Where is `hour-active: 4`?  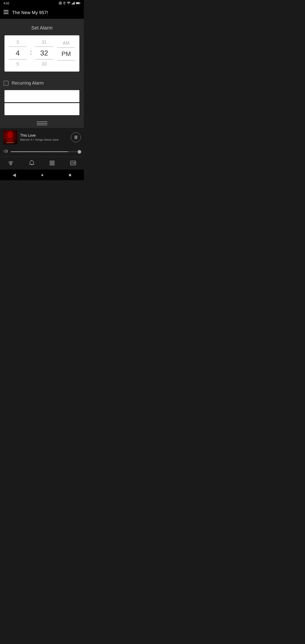 hour-active: 4 is located at coordinates (18, 53).